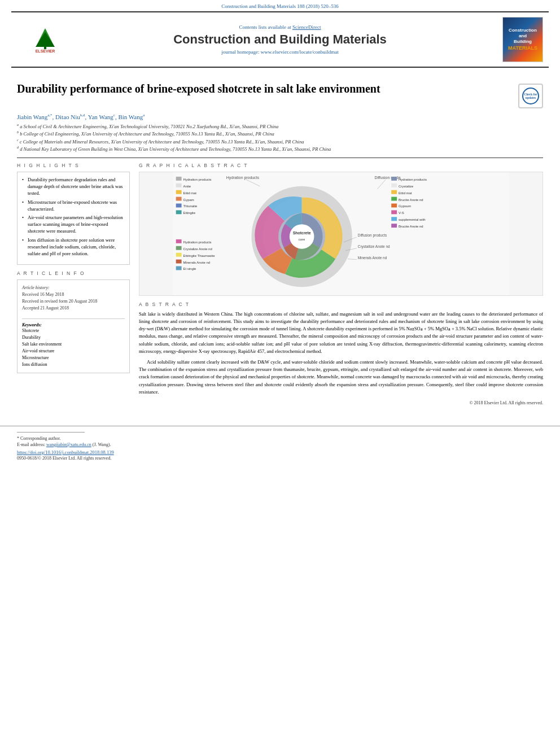 The width and height of the screenshot is (560, 747). What do you see at coordinates (280, 142) in the screenshot?
I see `affiliation-c: c c College of Materials and Mineral Res…` at bounding box center [280, 142].